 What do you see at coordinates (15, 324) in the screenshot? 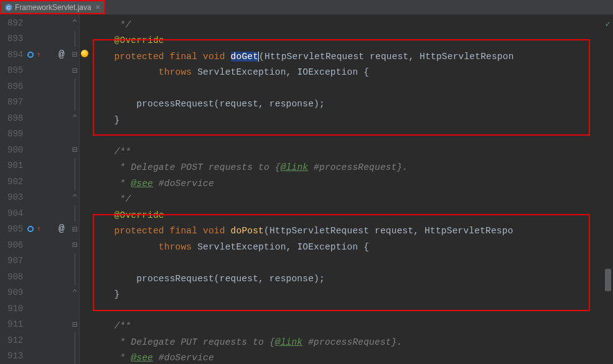
I see `line-number: 911` at bounding box center [15, 324].